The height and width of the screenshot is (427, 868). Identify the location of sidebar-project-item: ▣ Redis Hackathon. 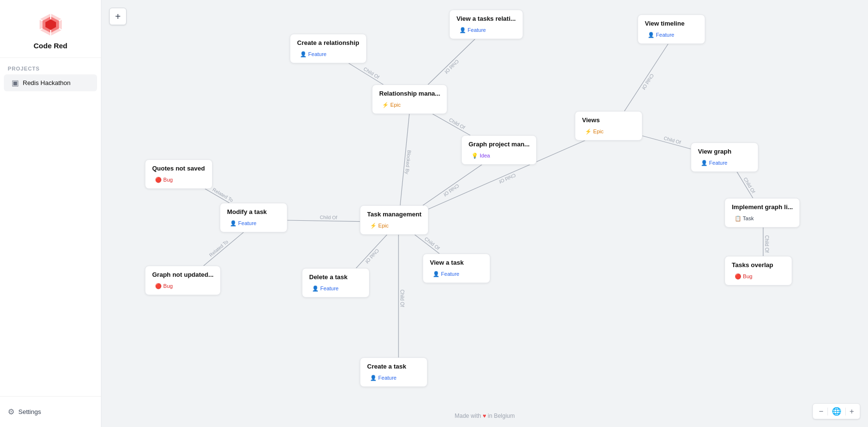
(50, 83).